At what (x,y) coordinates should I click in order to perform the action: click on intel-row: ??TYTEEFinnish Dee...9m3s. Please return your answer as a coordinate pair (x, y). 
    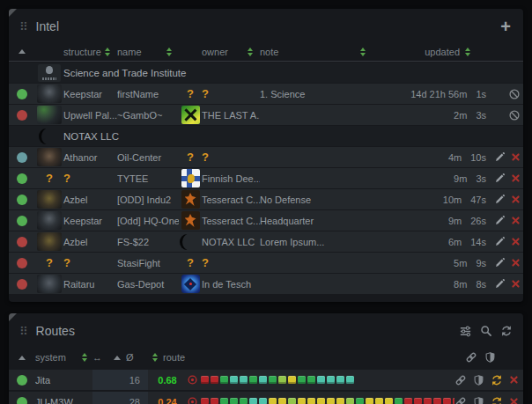
    Looking at the image, I should click on (266, 178).